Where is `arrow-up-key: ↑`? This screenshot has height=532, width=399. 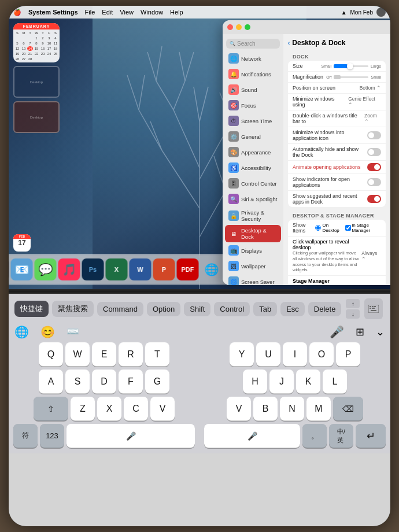
arrow-up-key: ↑ is located at coordinates (353, 304).